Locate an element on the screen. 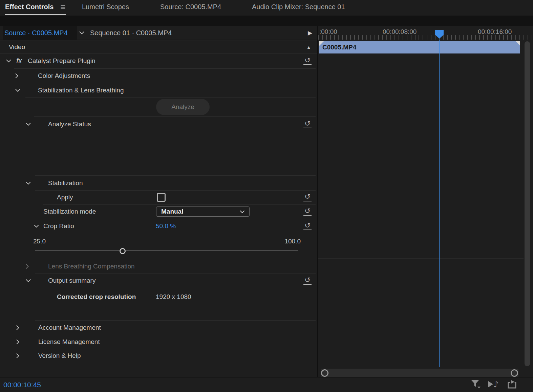 This screenshot has height=392, width=533. track-divider is located at coordinates (421, 259).